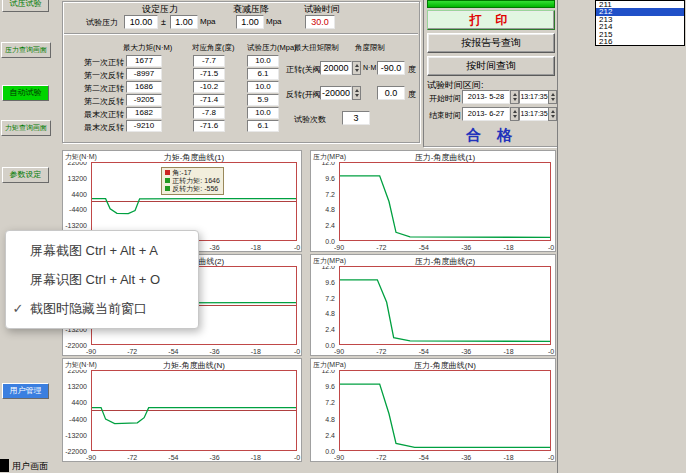 The height and width of the screenshot is (473, 686). What do you see at coordinates (102, 280) in the screenshot?
I see `context-menu-item: 屏幕识图 Ctrl + Alt + O` at bounding box center [102, 280].